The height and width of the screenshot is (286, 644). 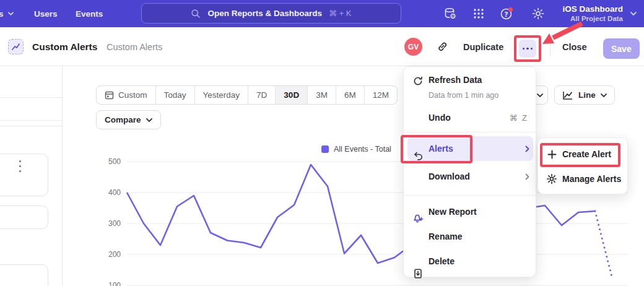 What do you see at coordinates (89, 14) in the screenshot?
I see `nav-item-events: Events` at bounding box center [89, 14].